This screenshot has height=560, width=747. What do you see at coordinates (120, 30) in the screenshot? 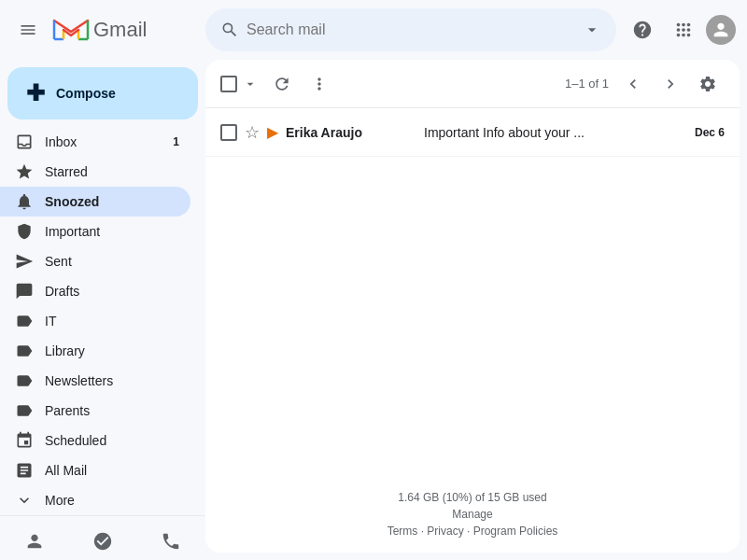
I see `app-name-label: Gmail` at bounding box center [120, 30].